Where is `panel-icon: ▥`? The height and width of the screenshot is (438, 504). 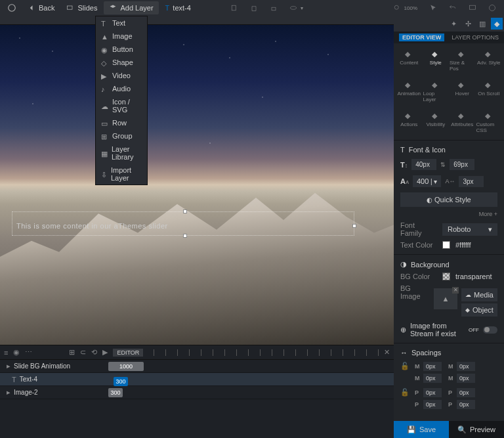
panel-icon: ▥ is located at coordinates (482, 24).